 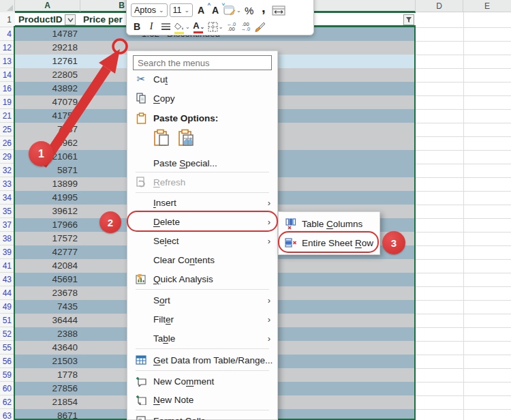 I want to click on bold-button: B, so click(x=137, y=27).